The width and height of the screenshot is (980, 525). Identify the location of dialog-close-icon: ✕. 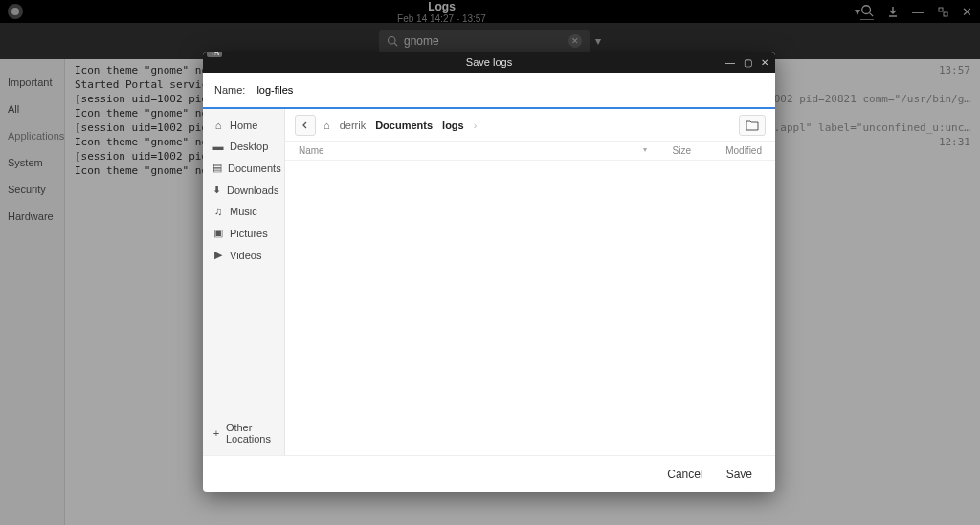
(765, 62).